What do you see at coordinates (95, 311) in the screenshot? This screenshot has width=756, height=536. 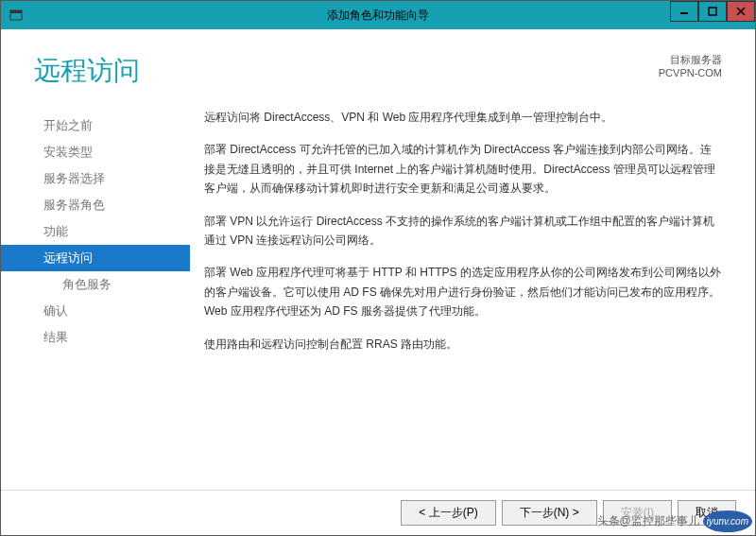 I see `sidebar-item-confirm: 确认` at bounding box center [95, 311].